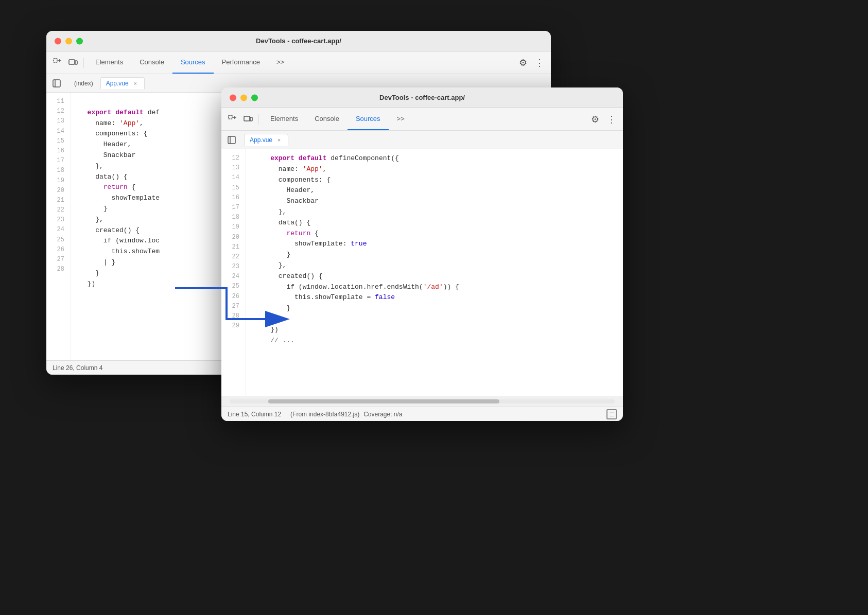  What do you see at coordinates (69, 41) in the screenshot?
I see `minimize-button-back` at bounding box center [69, 41].